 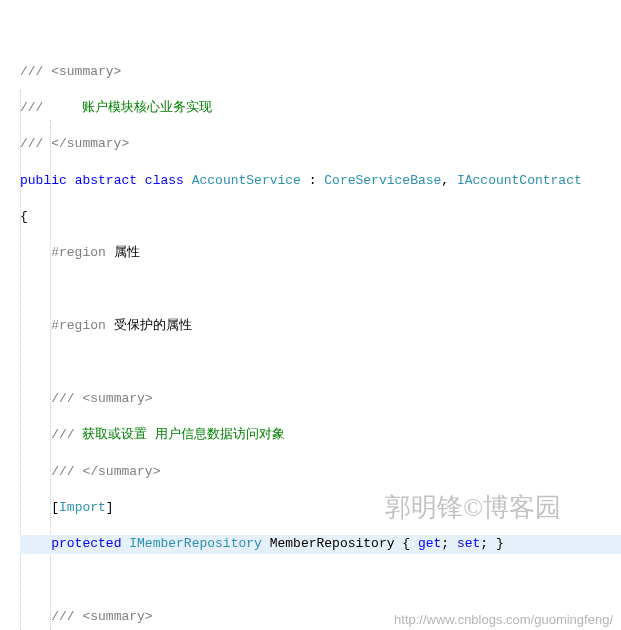 I want to click on keyword: get, so click(x=430, y=544).